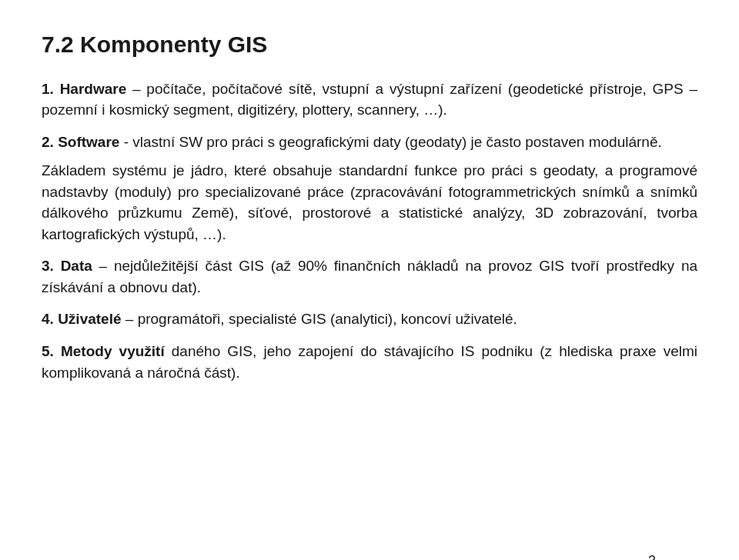 The height and width of the screenshot is (560, 739). I want to click on section-1-number: 1., so click(51, 89).